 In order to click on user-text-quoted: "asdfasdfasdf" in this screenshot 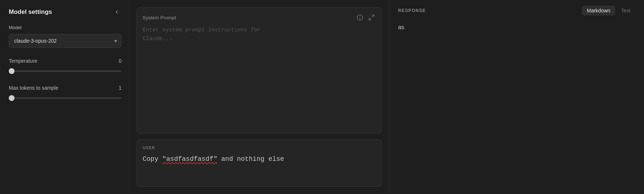, I will do `click(190, 159)`.